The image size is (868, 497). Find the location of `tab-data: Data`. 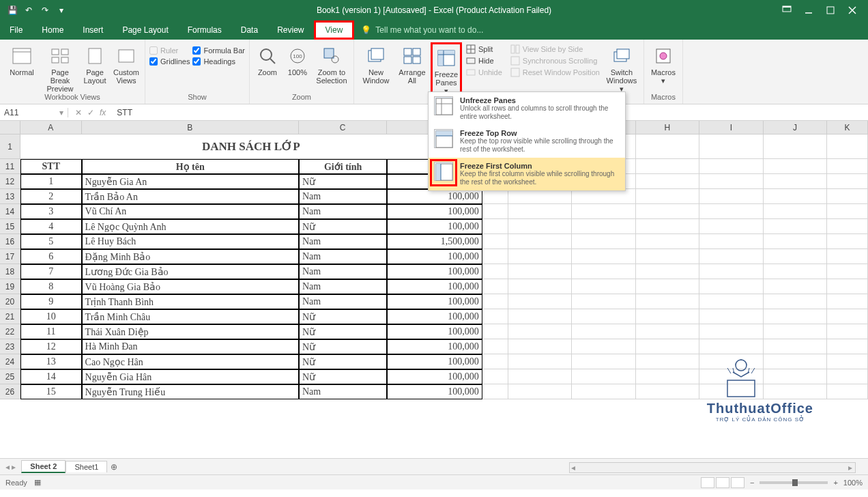

tab-data: Data is located at coordinates (250, 30).